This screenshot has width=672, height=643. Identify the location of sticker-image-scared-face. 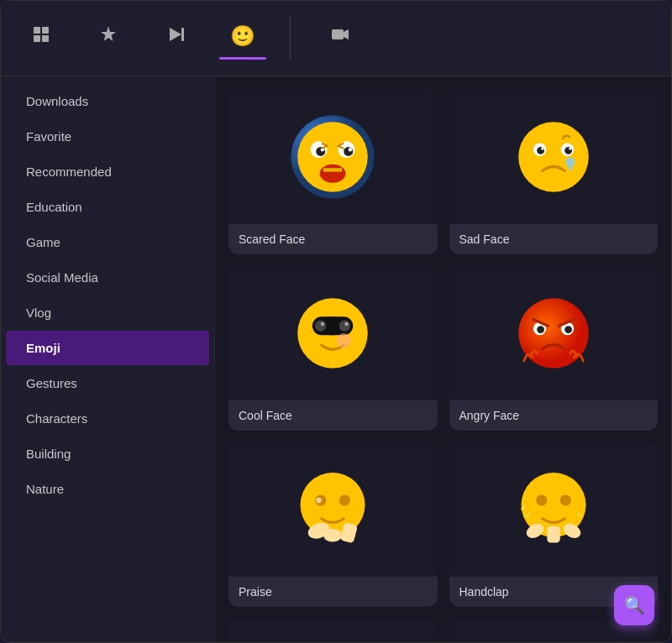
(333, 157).